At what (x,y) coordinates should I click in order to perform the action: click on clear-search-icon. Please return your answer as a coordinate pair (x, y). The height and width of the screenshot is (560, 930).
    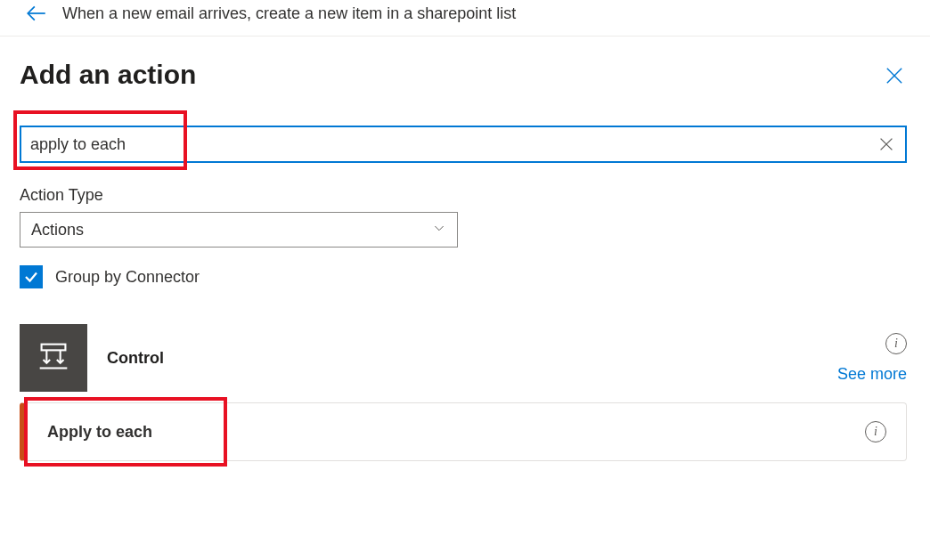
    Looking at the image, I should click on (886, 144).